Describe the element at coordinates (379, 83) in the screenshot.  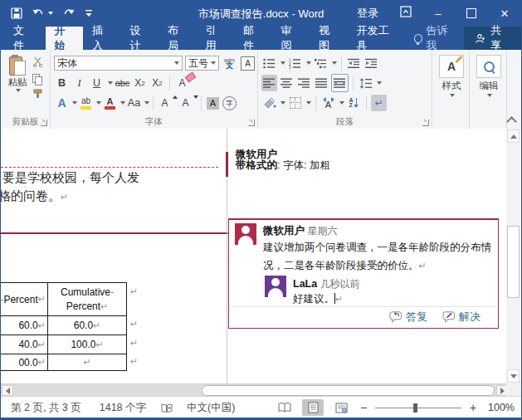
I see `line-spacing-caret` at that location.